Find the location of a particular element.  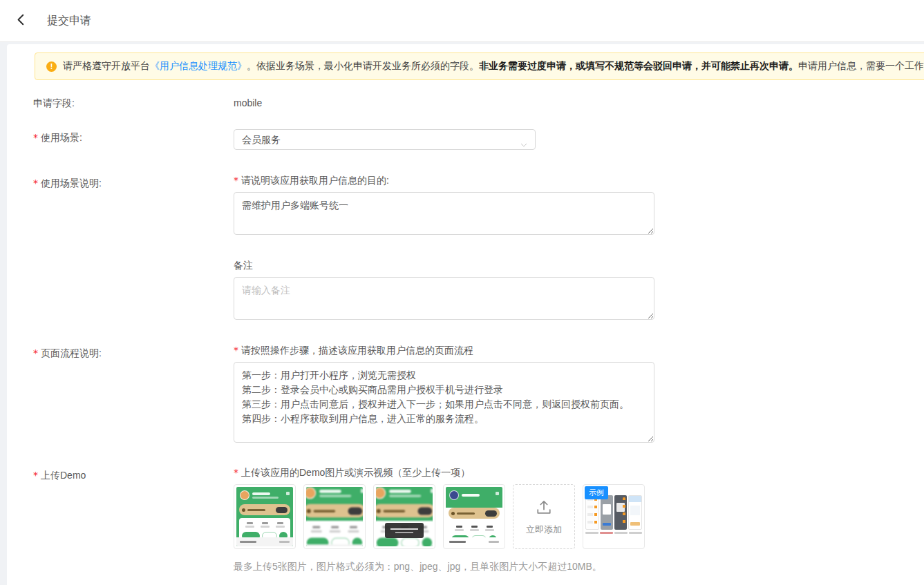

page-flow-textarea: 第一步：用户打开小程序，浏览无需授权 第二步：登录会员中心或购买商品需用户授权手… is located at coordinates (444, 402).